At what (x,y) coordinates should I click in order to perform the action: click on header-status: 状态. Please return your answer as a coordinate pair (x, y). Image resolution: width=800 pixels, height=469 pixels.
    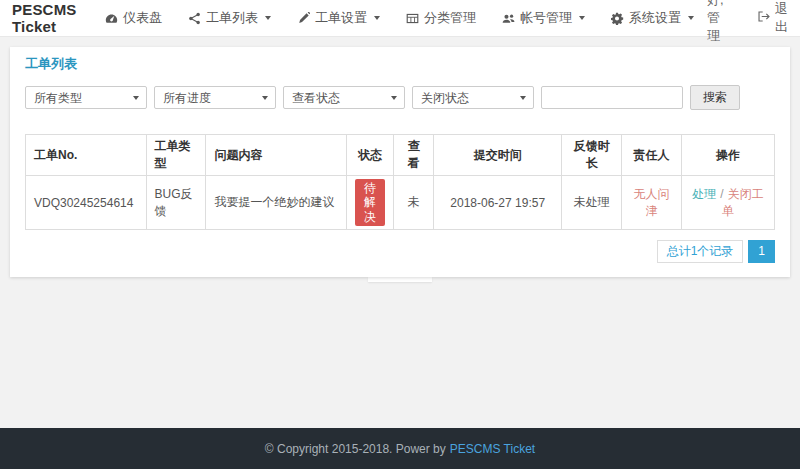
    Looking at the image, I should click on (370, 156).